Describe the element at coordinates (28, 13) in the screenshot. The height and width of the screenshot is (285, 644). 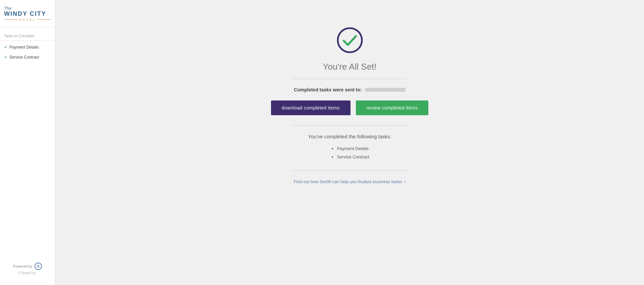
I see `logo-area: The WINDY CITY HOTEL` at that location.